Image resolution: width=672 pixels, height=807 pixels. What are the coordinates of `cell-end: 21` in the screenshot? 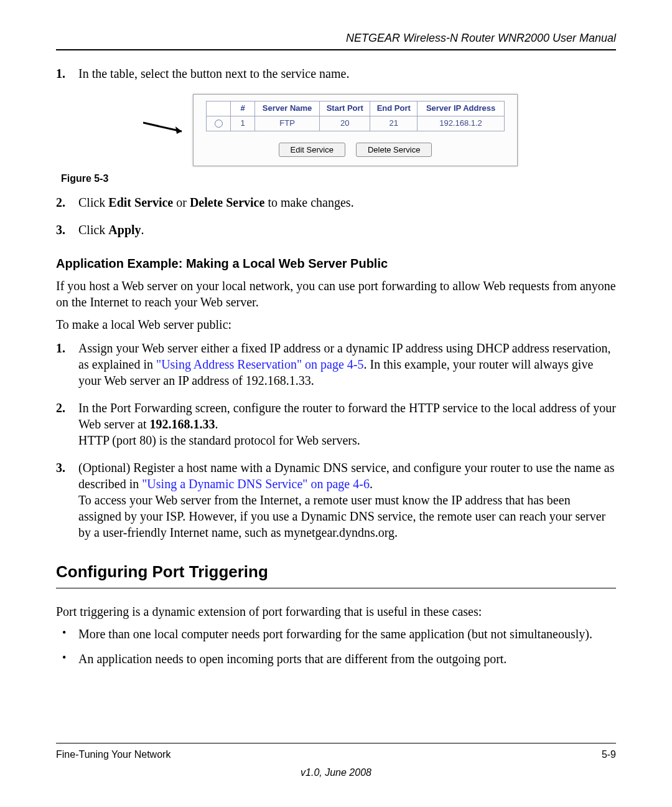 It's located at (394, 124).